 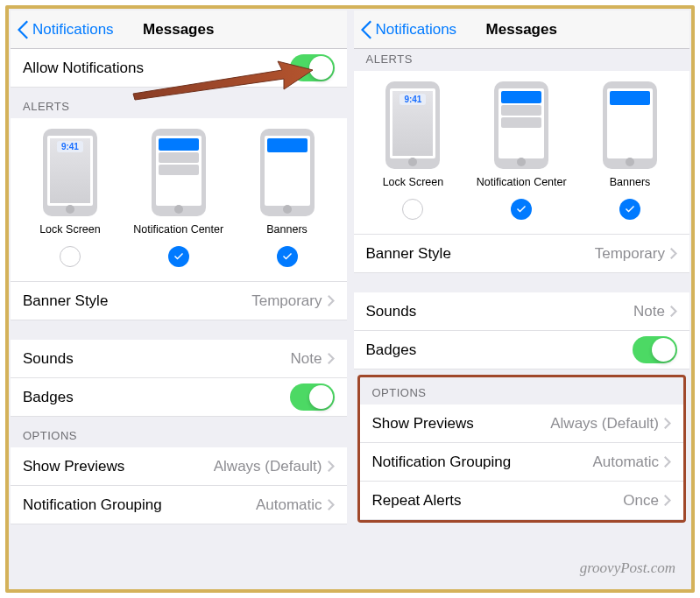 What do you see at coordinates (417, 501) in the screenshot?
I see `repeat-alerts-label: Repeat Alerts` at bounding box center [417, 501].